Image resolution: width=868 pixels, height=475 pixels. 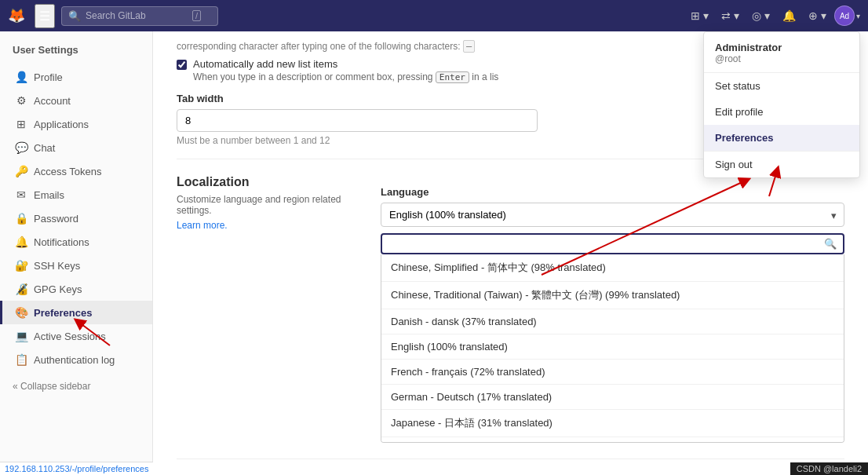 What do you see at coordinates (782, 86) in the screenshot?
I see `dropdown-set-status: Set status` at bounding box center [782, 86].